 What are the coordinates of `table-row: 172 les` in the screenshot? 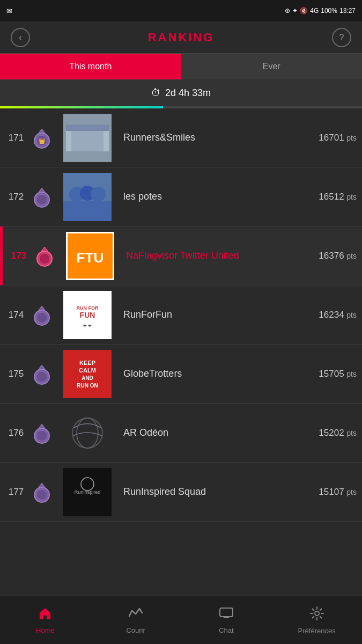 It's located at (181, 197).